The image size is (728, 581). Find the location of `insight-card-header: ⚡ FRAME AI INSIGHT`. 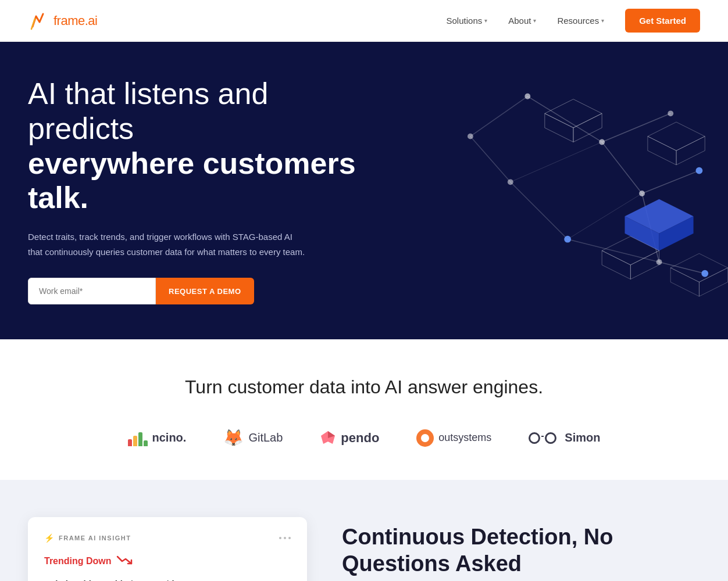

insight-card-header: ⚡ FRAME AI INSIGHT is located at coordinates (167, 538).